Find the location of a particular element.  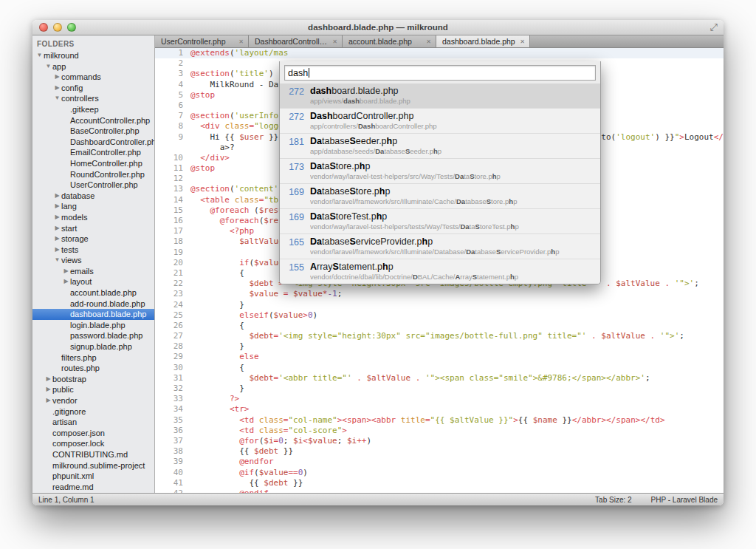

goto-result-row: 173DataStore.phpvendor/way/laravel-test-… is located at coordinates (440, 171).